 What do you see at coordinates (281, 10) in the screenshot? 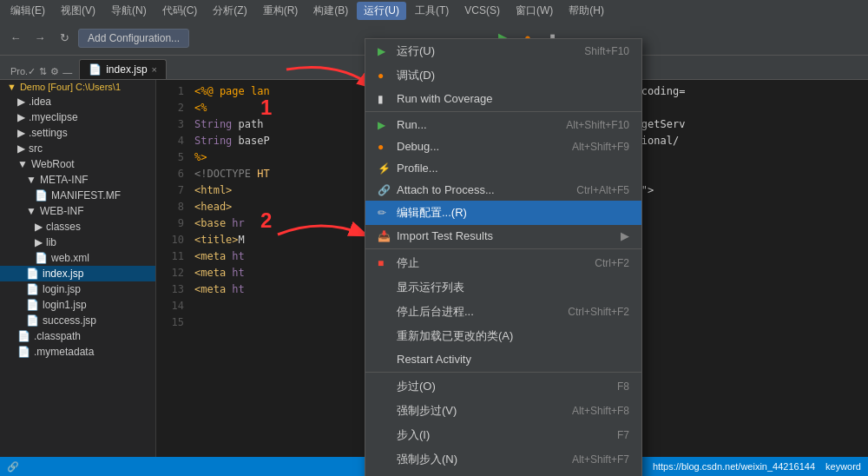
I see `menubar-item-refactor: 重构(R)` at bounding box center [281, 10].